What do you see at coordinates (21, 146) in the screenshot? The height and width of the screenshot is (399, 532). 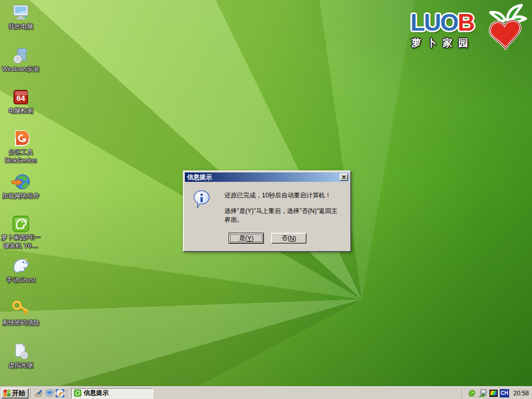 I see `desktop-icon-diskgenius: 分区工具 DiskGenius` at bounding box center [21, 146].